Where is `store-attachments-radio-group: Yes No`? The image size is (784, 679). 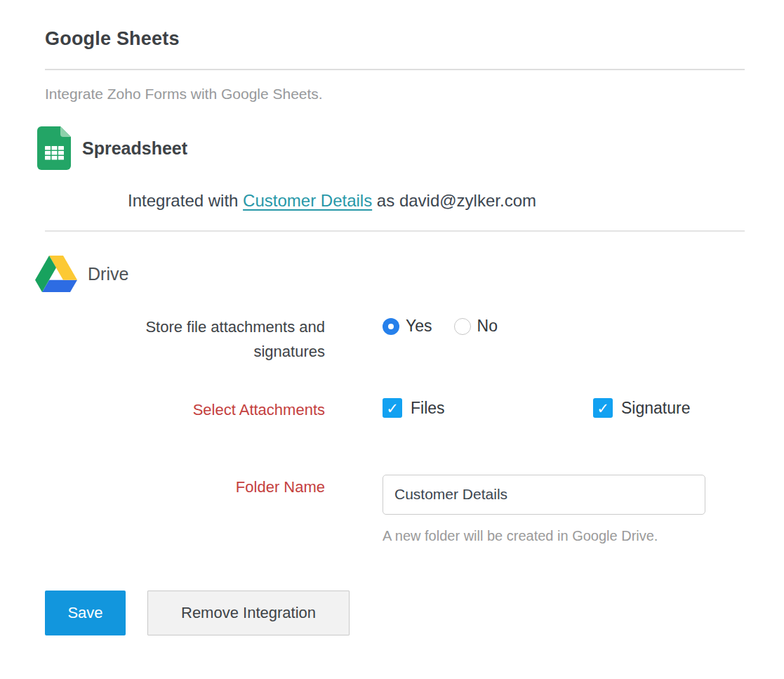
store-attachments-radio-group: Yes No is located at coordinates (564, 326).